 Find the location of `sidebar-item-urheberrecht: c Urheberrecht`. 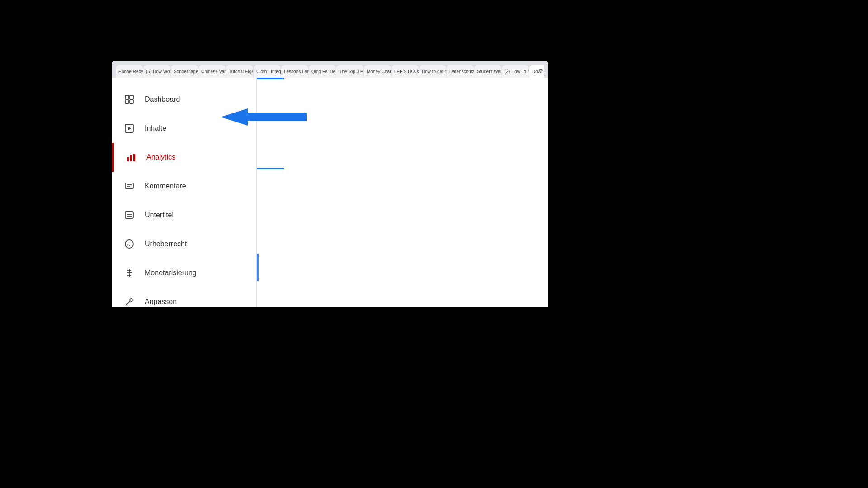

sidebar-item-urheberrecht: c Urheberrecht is located at coordinates (184, 244).